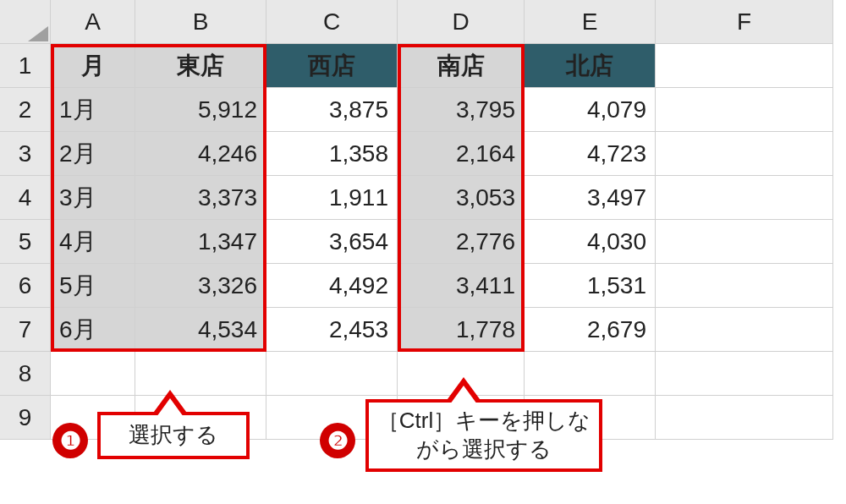  I want to click on cell-C6: 4,492, so click(332, 286).